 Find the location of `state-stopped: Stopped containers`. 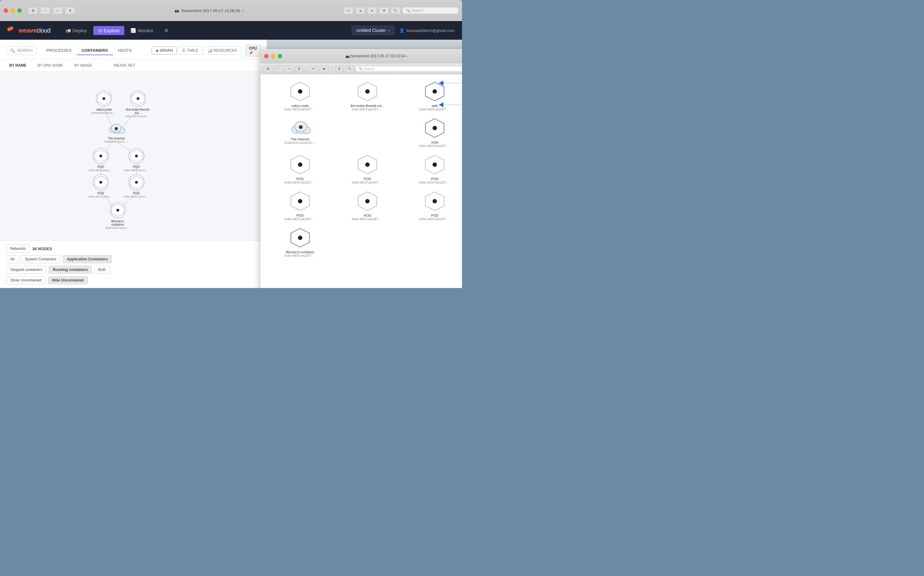

state-stopped: Stopped containers is located at coordinates (26, 270).